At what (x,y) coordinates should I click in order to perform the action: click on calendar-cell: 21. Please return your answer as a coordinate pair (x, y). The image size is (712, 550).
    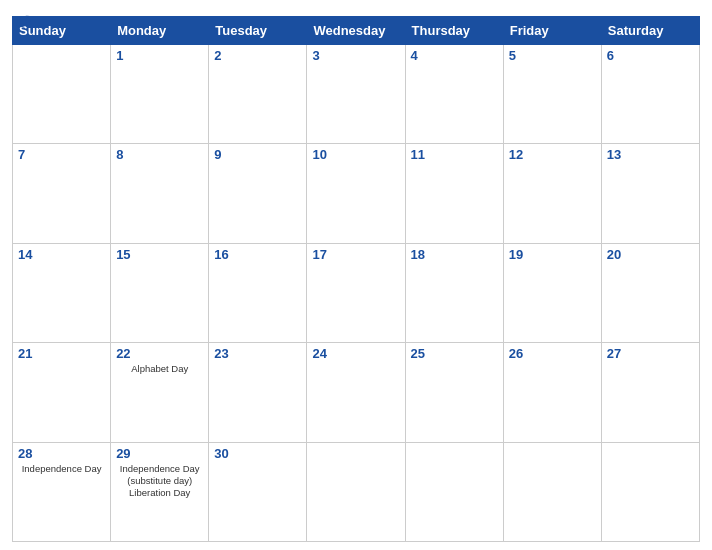
    Looking at the image, I should click on (62, 392).